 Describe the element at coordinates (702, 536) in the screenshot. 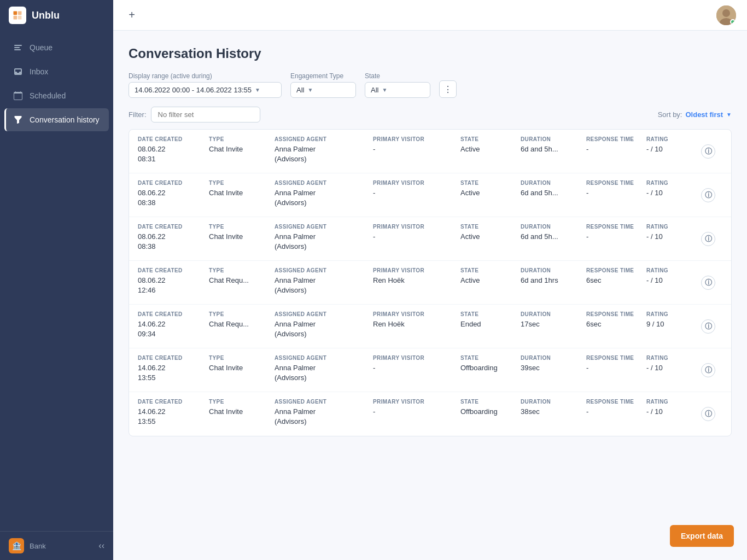

I see `export-data-button: Export data` at that location.